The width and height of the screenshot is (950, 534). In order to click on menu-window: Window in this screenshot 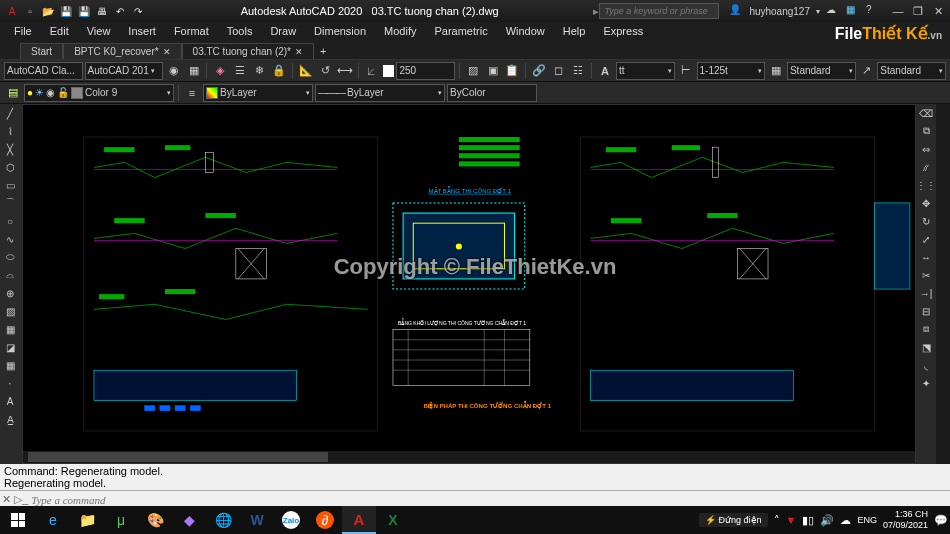, I will do `click(526, 31)`.